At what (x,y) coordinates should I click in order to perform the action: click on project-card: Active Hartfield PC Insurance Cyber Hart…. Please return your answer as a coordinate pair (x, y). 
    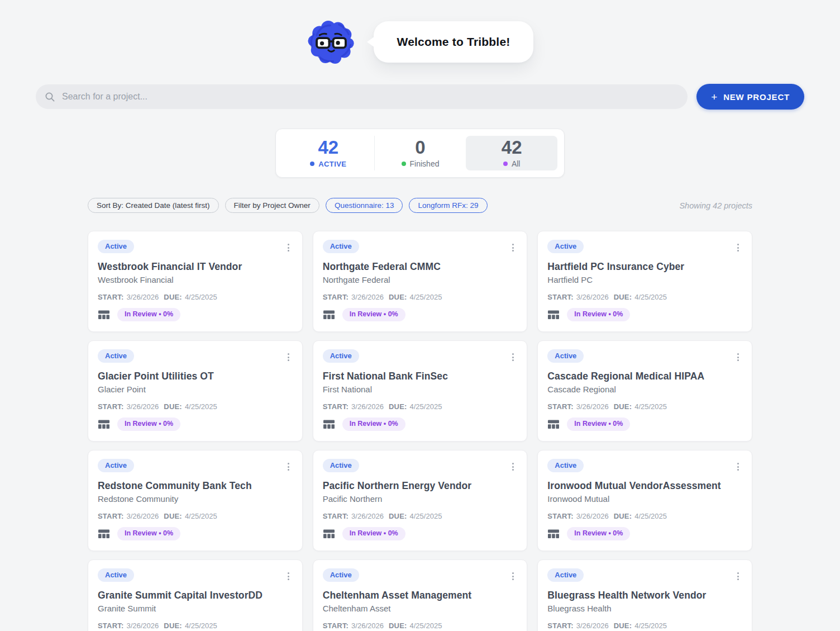
    Looking at the image, I should click on (645, 282).